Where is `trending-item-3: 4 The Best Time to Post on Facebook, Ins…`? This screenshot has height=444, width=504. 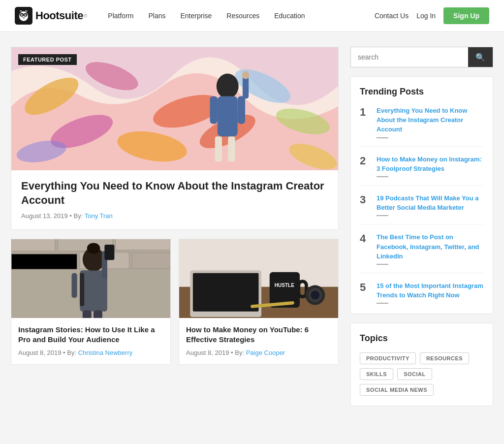
trending-item-3: 4 The Best Time to Post on Facebook, Ins… is located at coordinates (422, 253).